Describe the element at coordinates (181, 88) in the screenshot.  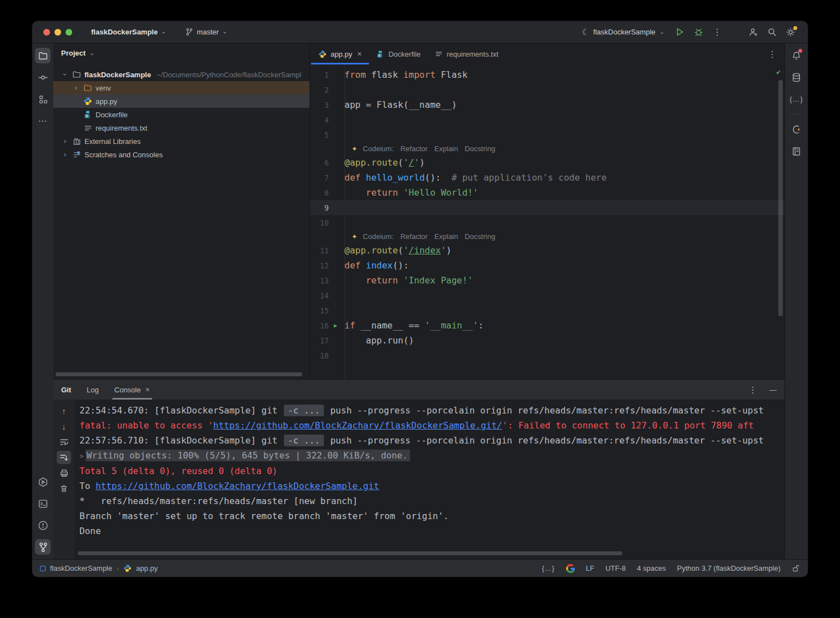
I see `tree-row-venv: › venv` at that location.